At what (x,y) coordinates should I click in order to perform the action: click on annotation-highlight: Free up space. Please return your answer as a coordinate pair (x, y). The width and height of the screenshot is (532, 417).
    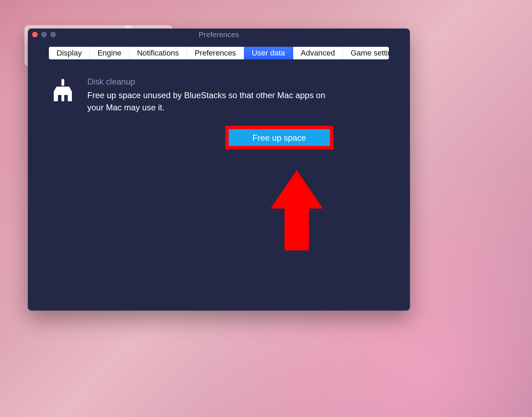
    Looking at the image, I should click on (279, 138).